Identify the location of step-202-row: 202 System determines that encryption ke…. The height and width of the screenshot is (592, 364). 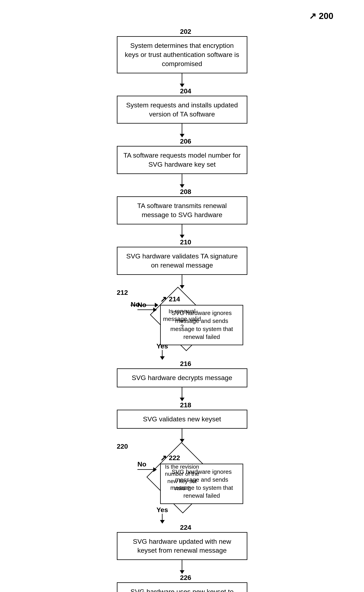
(182, 51).